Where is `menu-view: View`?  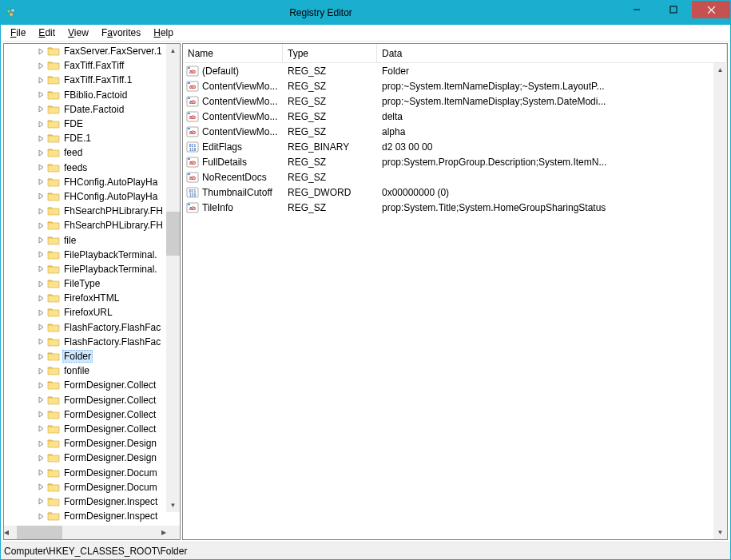
menu-view: View is located at coordinates (78, 33).